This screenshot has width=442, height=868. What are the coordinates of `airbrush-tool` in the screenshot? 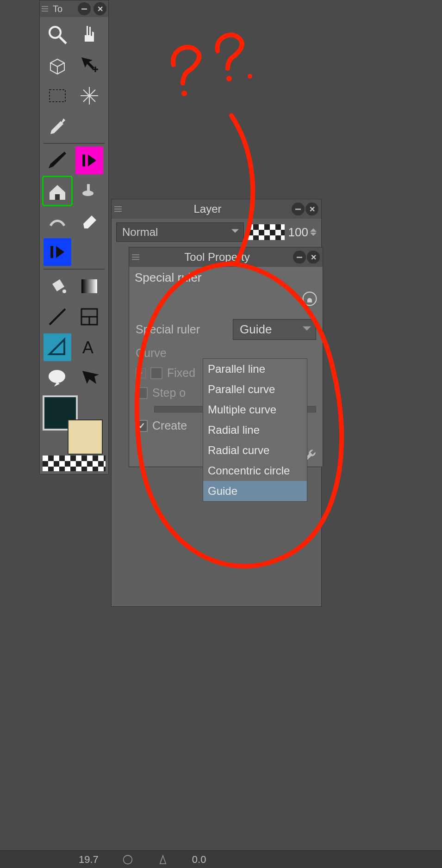 It's located at (89, 191).